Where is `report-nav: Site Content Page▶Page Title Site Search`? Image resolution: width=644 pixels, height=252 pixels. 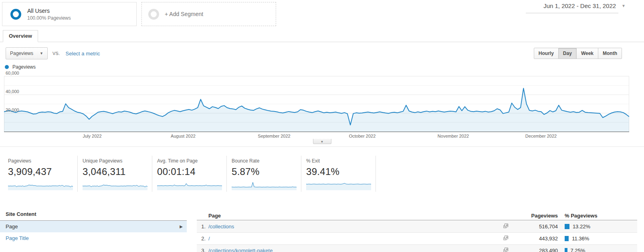
report-nav: Site Content Page▶Page Title Site Search is located at coordinates (93, 232).